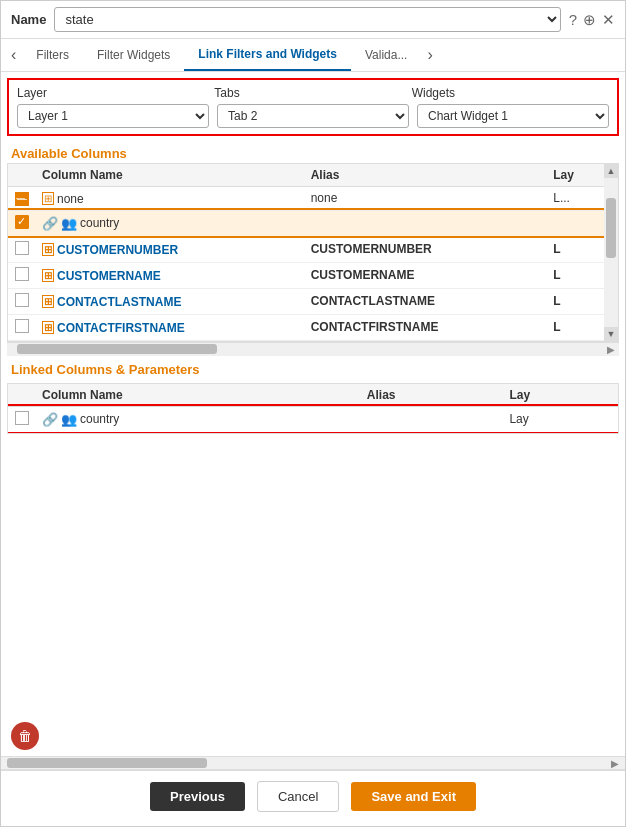  Describe the element at coordinates (560, 419) in the screenshot. I see `linked-row-lay: Lay` at that location.